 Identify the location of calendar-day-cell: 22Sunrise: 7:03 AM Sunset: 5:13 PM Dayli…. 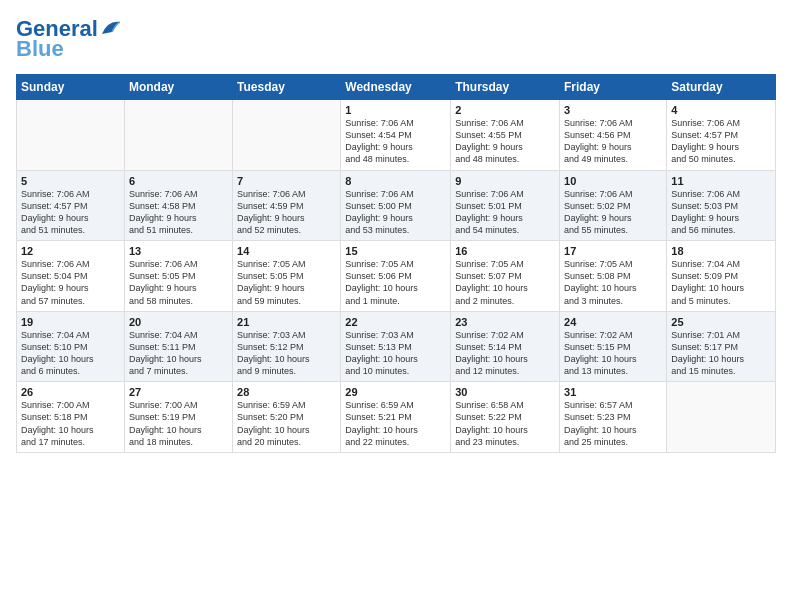
(396, 346).